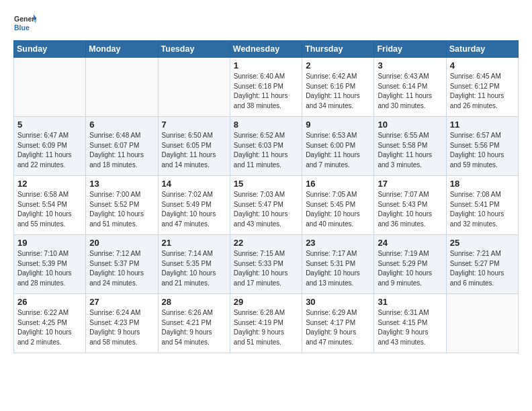 The width and height of the screenshot is (532, 411). What do you see at coordinates (338, 302) in the screenshot?
I see `day-number: 30` at bounding box center [338, 302].